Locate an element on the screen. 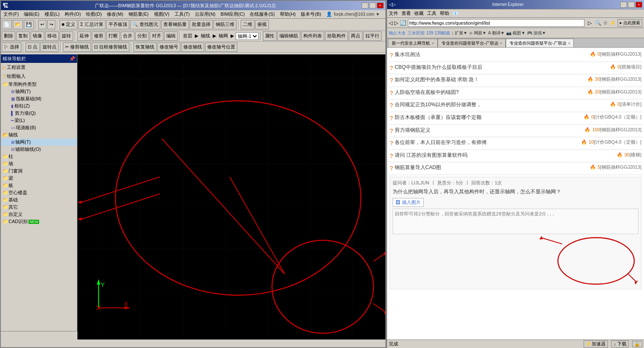 The height and width of the screenshot is (348, 644). sidebar-item-axis-group: 📂 轴线 is located at coordinates (39, 135).